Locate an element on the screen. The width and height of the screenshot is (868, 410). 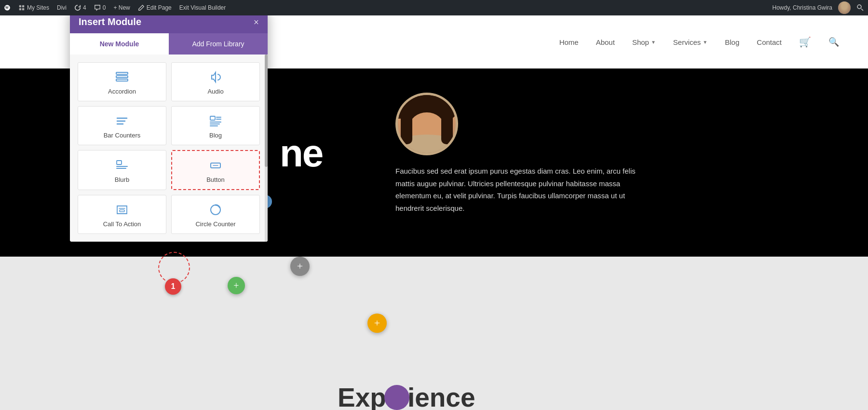
insert-module-title: Insert Module is located at coordinates (110, 22).